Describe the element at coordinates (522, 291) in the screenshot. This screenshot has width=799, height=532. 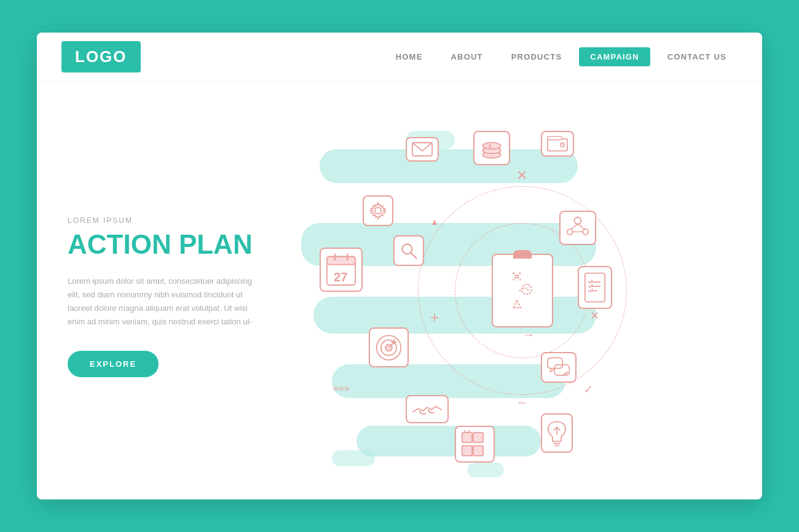
I see `clipboard-icon` at that location.